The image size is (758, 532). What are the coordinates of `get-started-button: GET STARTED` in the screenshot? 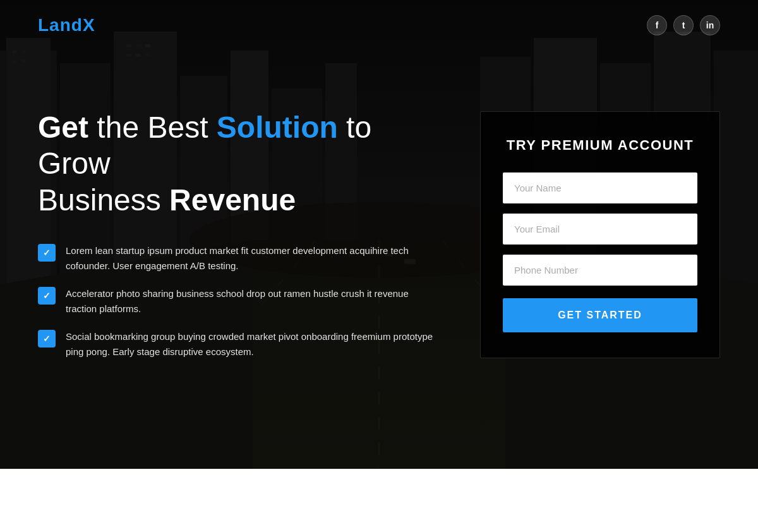 It's located at (600, 315).